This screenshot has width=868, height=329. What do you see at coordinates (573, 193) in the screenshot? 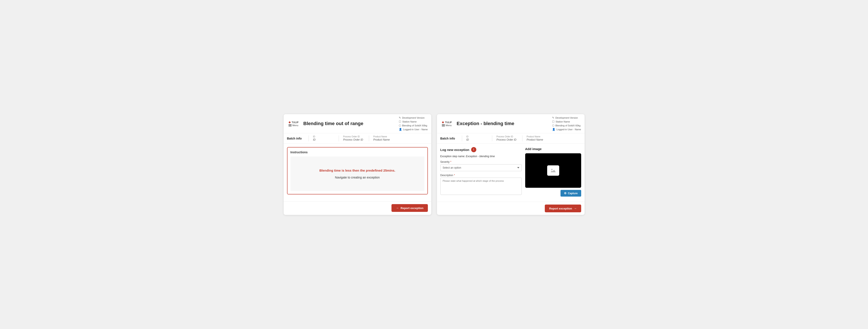
I see `capture-button-label: Capture` at bounding box center [573, 193].